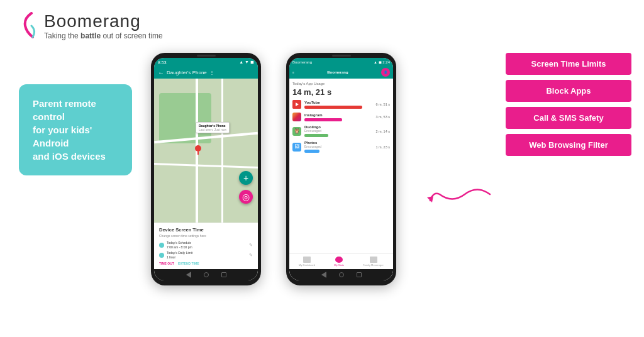  I want to click on tab-my-dashboard: My Dashboard, so click(307, 262).